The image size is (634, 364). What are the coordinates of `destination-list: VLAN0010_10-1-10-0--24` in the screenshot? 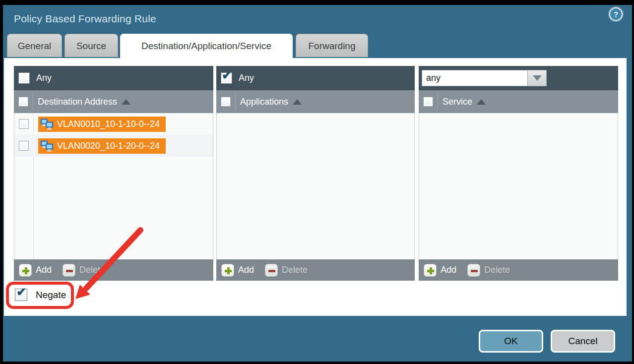 It's located at (114, 186).